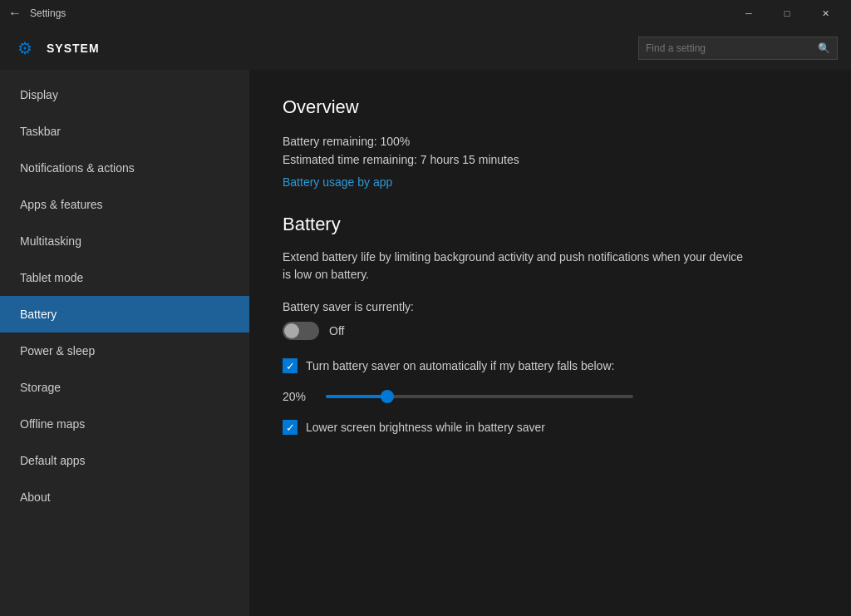 The width and height of the screenshot is (851, 616). I want to click on estimated-time: Estimated time remaining: 7 hours 15 min…, so click(550, 160).